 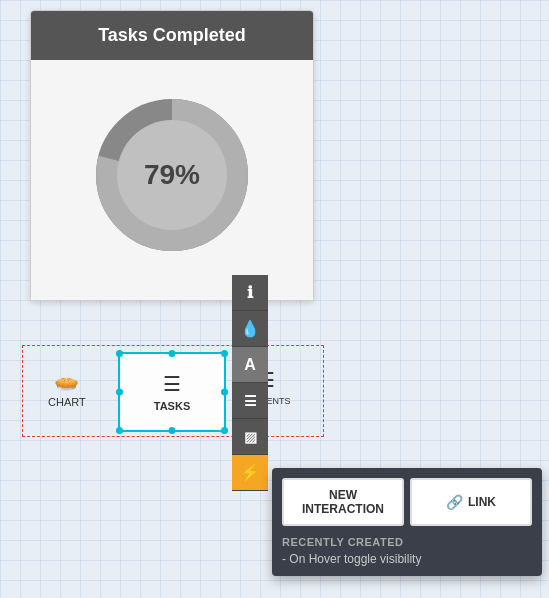 What do you see at coordinates (172, 384) in the screenshot?
I see `tasks-icon: ☰` at bounding box center [172, 384].